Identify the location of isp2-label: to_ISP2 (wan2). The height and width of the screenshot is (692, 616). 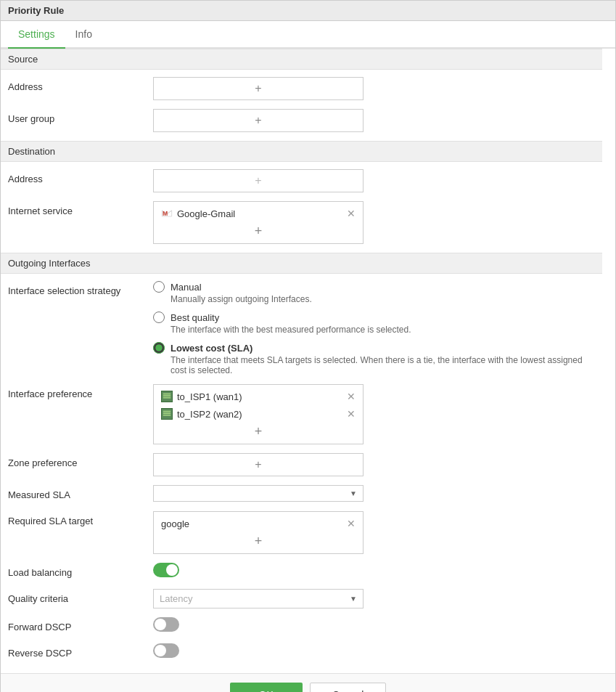
(210, 414).